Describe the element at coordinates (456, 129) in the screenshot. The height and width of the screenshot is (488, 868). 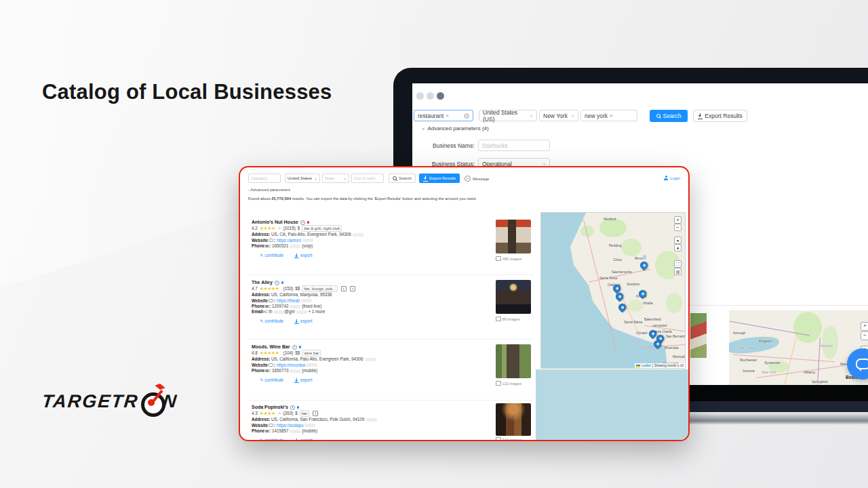
I see `advanced-parameters-toggle: ∨ Advanced parameters (4)` at that location.